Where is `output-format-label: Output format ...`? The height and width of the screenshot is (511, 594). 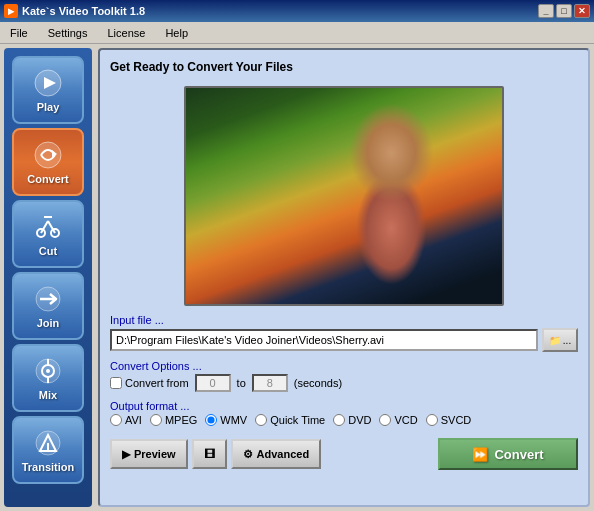 output-format-label: Output format ... is located at coordinates (344, 406).